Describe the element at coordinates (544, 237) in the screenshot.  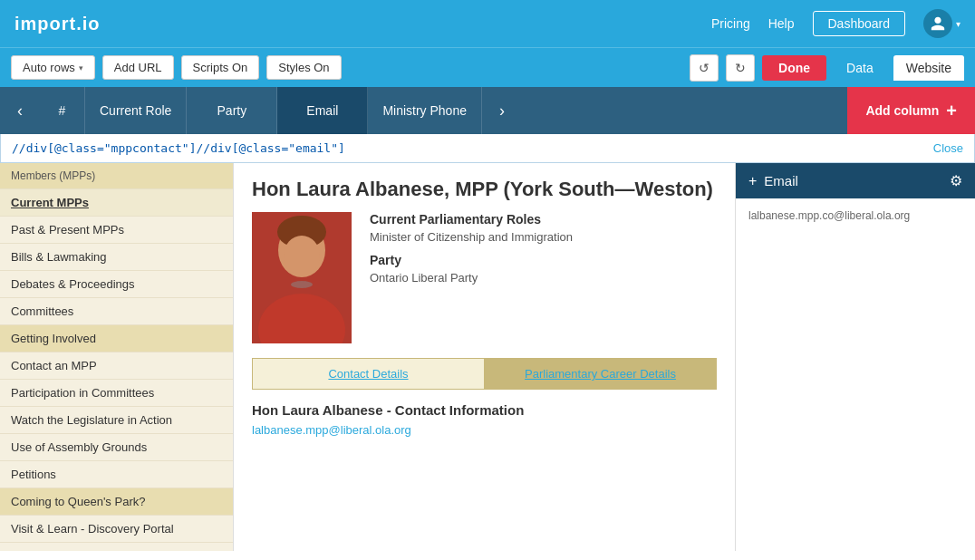
I see `role-detail: Minister of Citizenship and Immigration` at that location.